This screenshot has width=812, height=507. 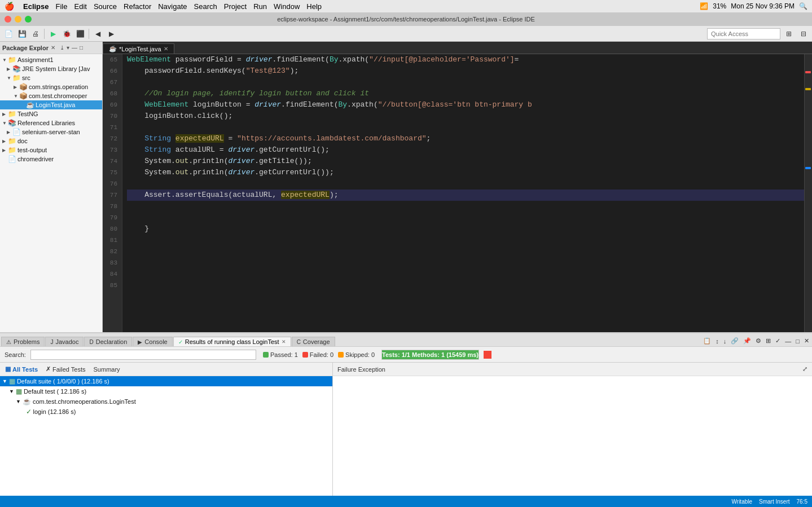 I want to click on toolbar-forward: ▶, so click(x=111, y=34).